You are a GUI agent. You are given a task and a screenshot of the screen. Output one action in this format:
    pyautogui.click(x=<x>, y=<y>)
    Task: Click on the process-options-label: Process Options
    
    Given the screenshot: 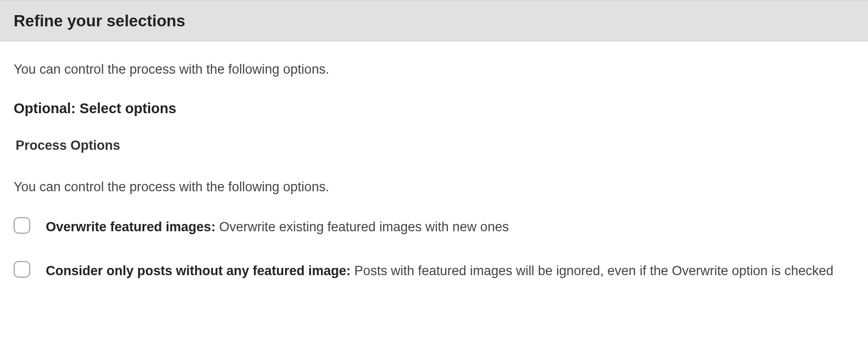 What is the action you would take?
    pyautogui.click(x=435, y=145)
    